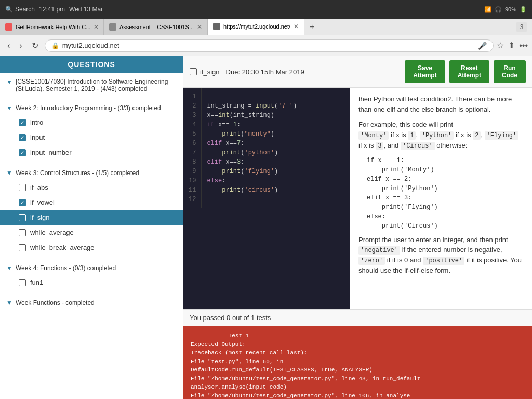 The image size is (532, 399). Describe the element at coordinates (52, 233) in the screenshot. I see `while-average-label: while_average` at that location.